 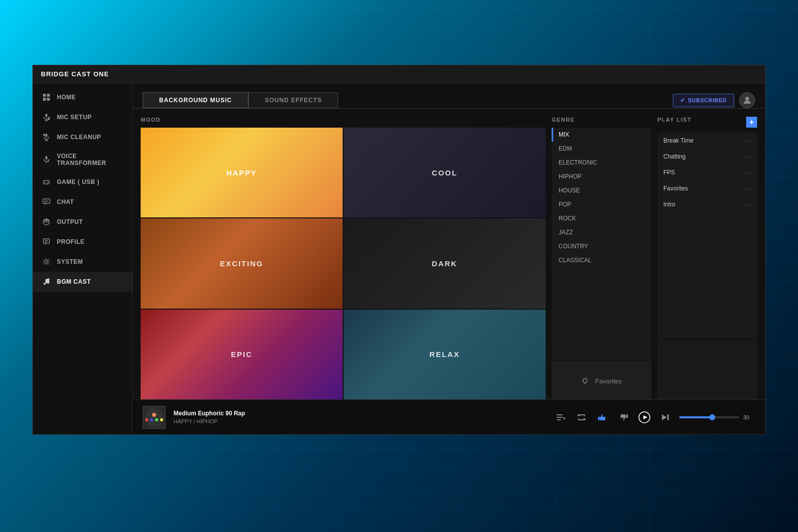 What do you see at coordinates (445, 355) in the screenshot?
I see `mood-tile-relax: RELAX` at bounding box center [445, 355].